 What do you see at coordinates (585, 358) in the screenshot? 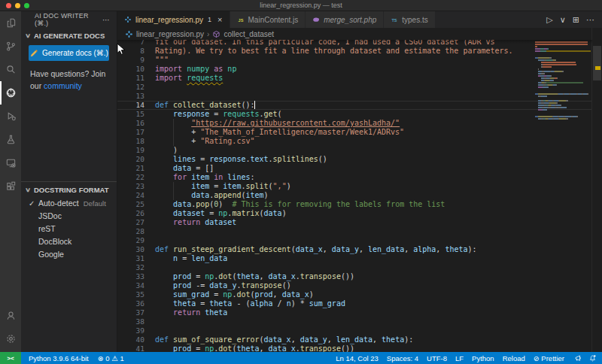
I see `status-icons` at bounding box center [585, 358].